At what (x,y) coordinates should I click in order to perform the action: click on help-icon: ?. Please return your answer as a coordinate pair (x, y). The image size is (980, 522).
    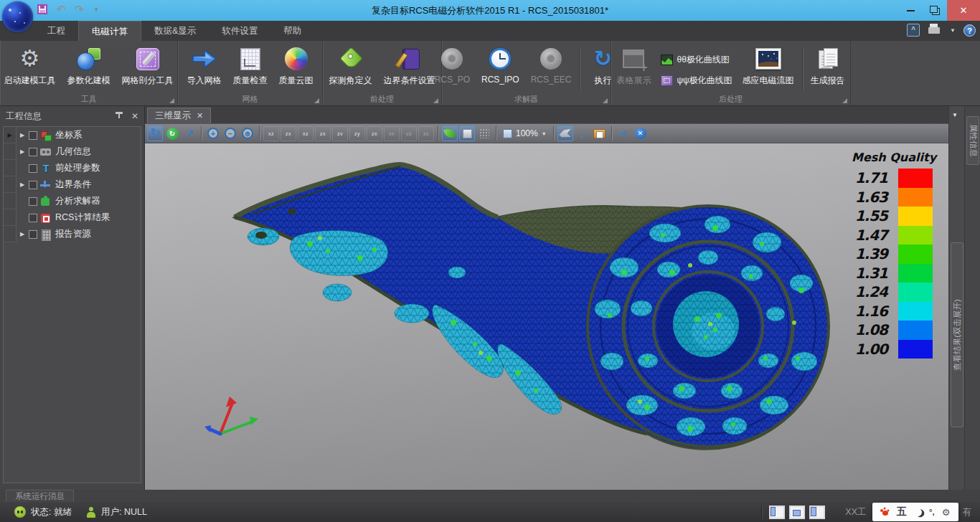
    Looking at the image, I should click on (970, 30).